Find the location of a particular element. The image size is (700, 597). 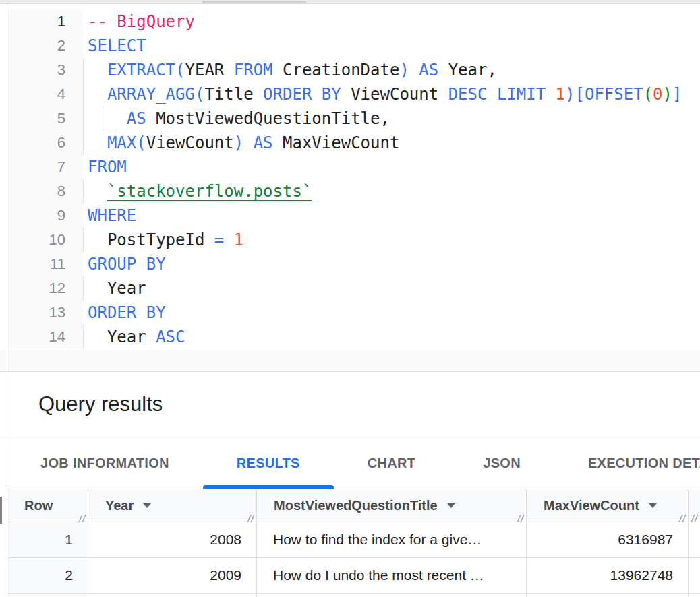

table-cell: 2 is located at coordinates (48, 575).